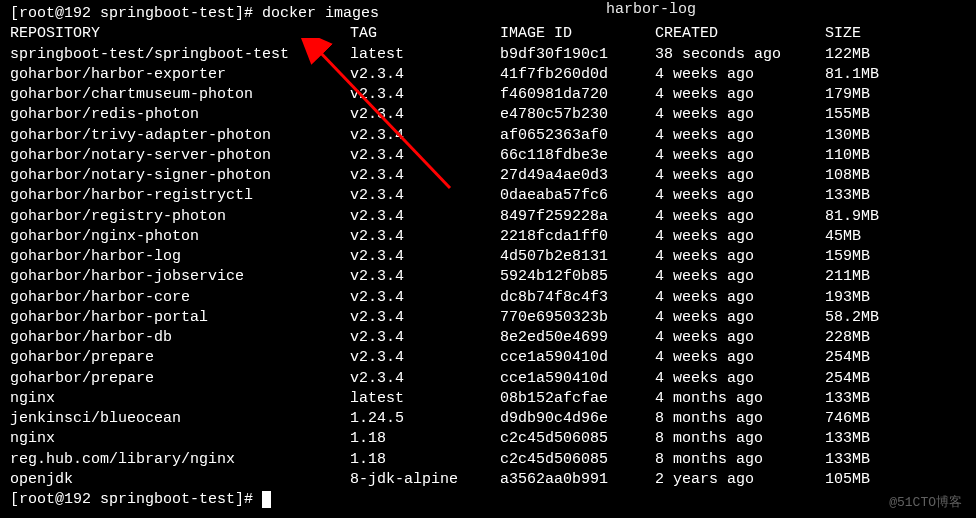  I want to click on cell-size: 81.1MB, so click(875, 75).